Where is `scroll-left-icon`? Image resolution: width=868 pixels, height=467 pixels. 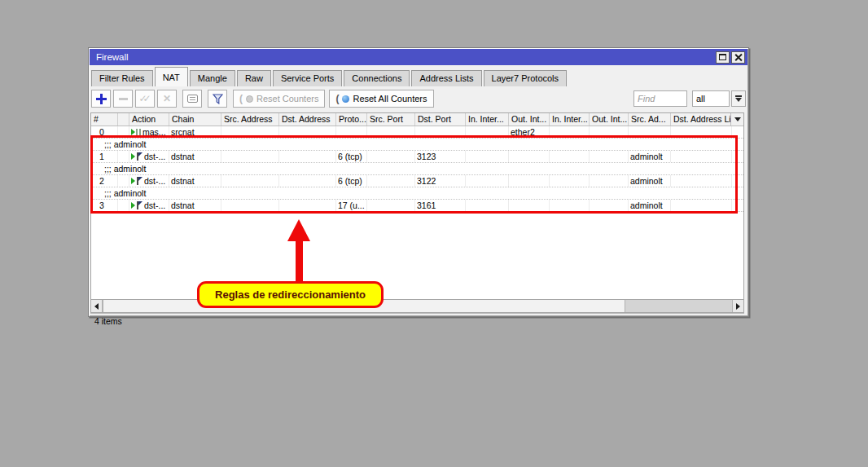
scroll-left-icon is located at coordinates (96, 306).